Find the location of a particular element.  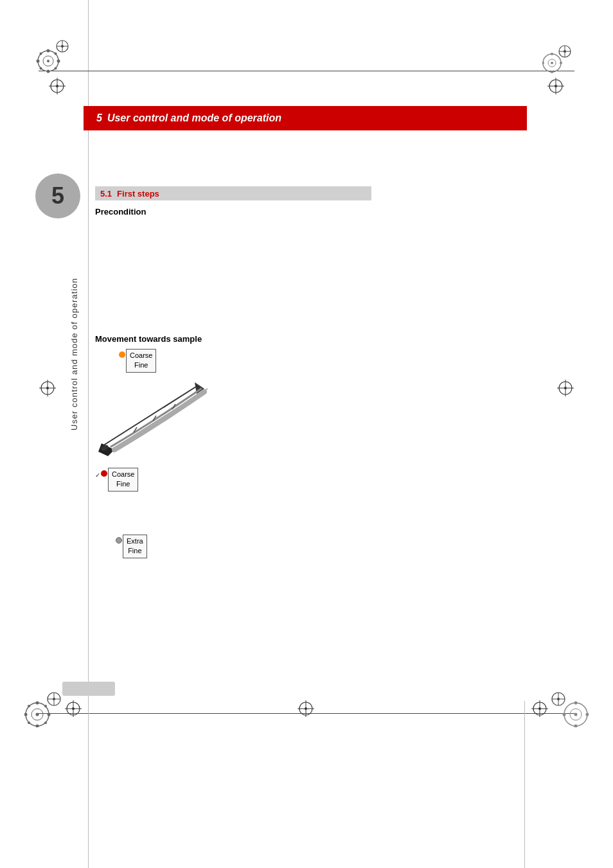

side-text: User control and mode of operation is located at coordinates (75, 296).